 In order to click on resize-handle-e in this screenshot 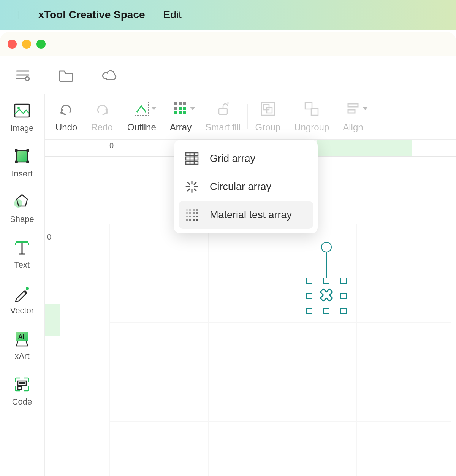, I will do `click(344, 296)`.